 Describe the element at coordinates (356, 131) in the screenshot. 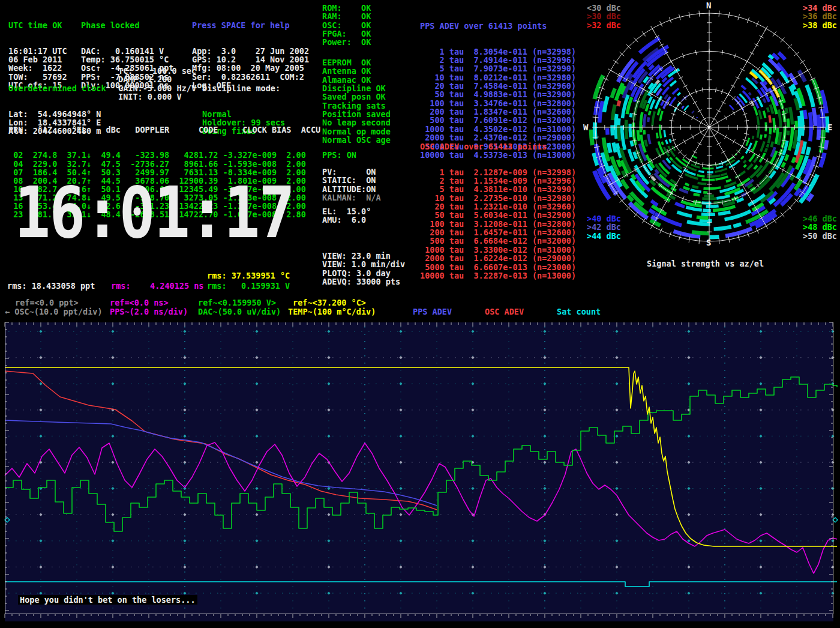

I see `receiver-flag: Normal op mode` at that location.